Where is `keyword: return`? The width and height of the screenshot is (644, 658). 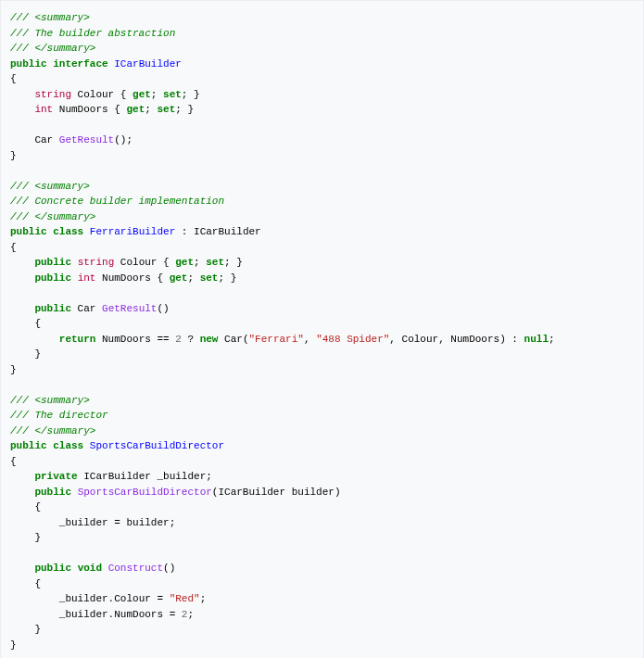
keyword: return is located at coordinates (78, 339).